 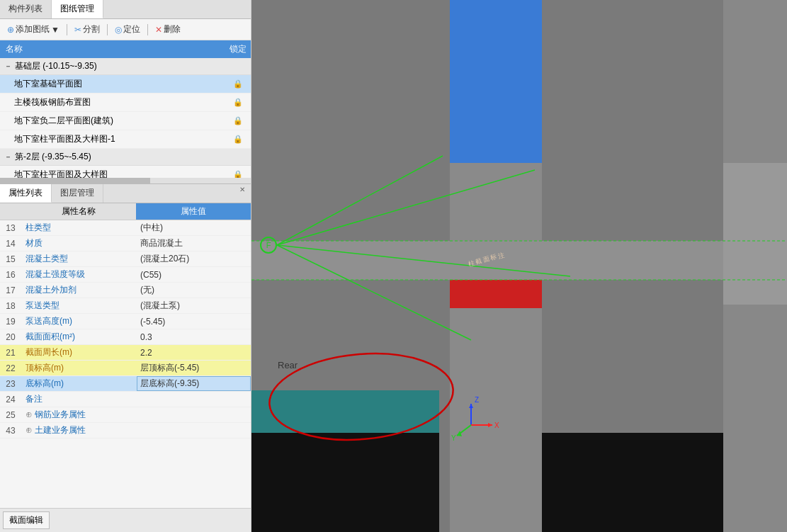 What do you see at coordinates (125, 157) in the screenshot?
I see `group-header-2: － 第-2层 (-9.35~-5.45)` at bounding box center [125, 157].